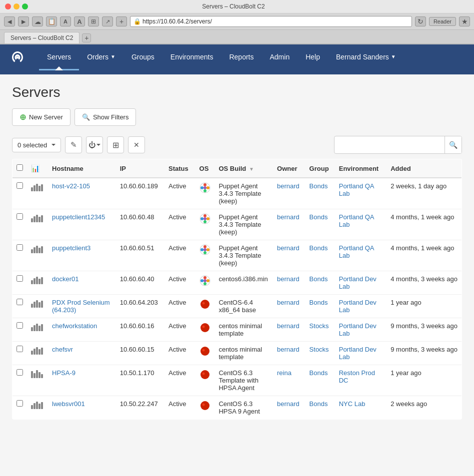 The height and width of the screenshot is (476, 474). I want to click on environment-link: Reston Prod DC, so click(357, 377).